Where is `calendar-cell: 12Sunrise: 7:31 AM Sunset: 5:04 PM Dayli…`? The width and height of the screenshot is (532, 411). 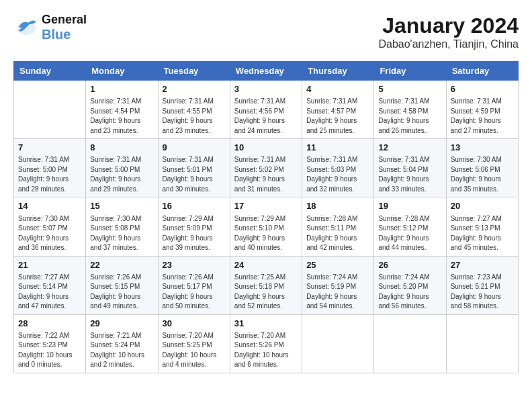
calendar-cell: 12Sunrise: 7:31 AM Sunset: 5:04 PM Dayli… is located at coordinates (410, 168).